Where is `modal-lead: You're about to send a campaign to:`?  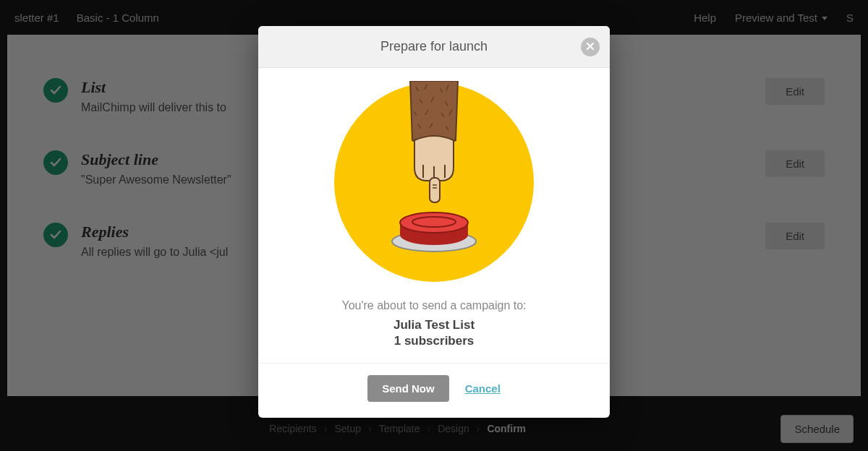
modal-lead: You're about to send a campaign to: is located at coordinates (434, 306).